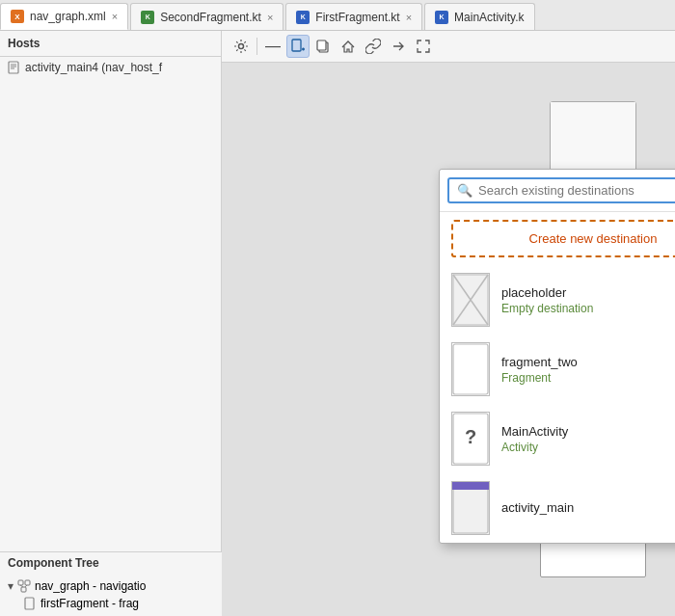 This screenshot has height=616, width=675. Describe the element at coordinates (557, 191) in the screenshot. I see `search-box: 🔍` at that location.